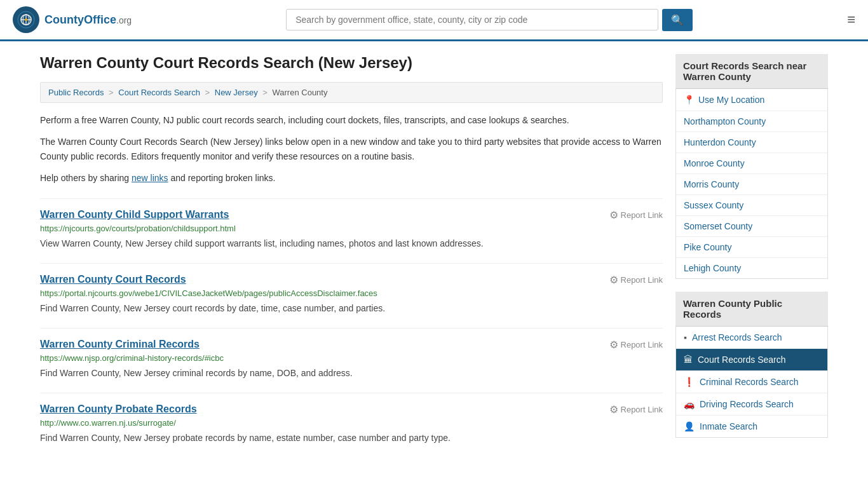 This screenshot has width=868, height=488. What do you see at coordinates (747, 404) in the screenshot?
I see `sidebar-label-3: Driving Records Search` at bounding box center [747, 404].